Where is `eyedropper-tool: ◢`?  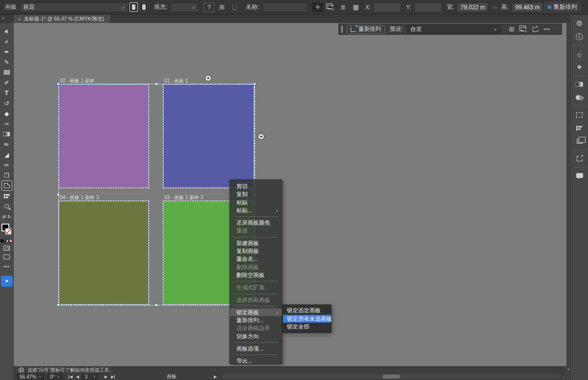 eyedropper-tool: ◢ is located at coordinates (7, 155).